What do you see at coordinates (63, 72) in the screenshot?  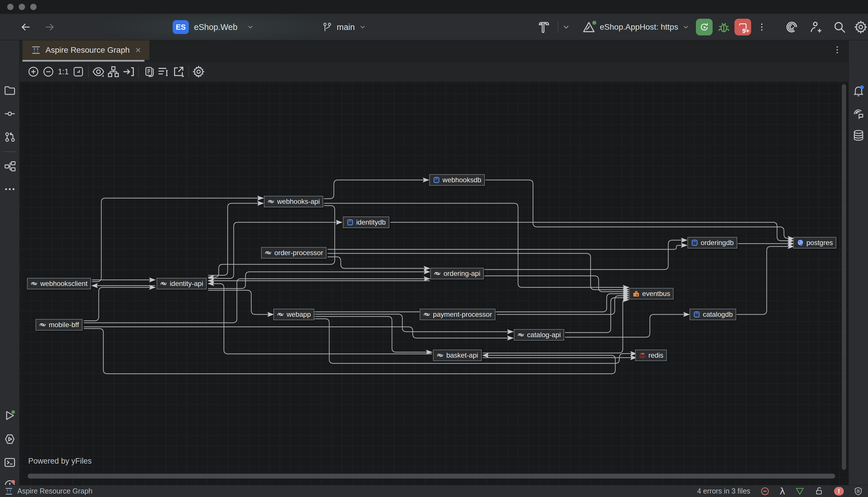 I see `actual-size-button: 1:1` at bounding box center [63, 72].